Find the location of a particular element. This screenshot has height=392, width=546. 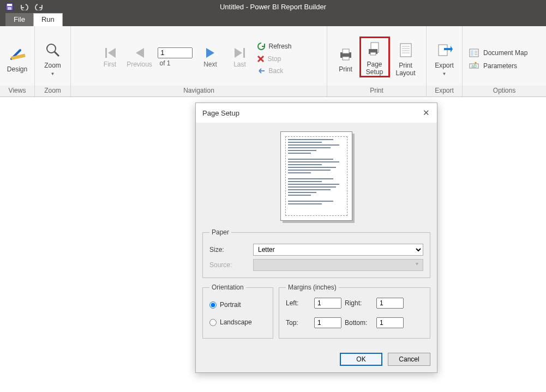

paper-source-select is located at coordinates (338, 265).